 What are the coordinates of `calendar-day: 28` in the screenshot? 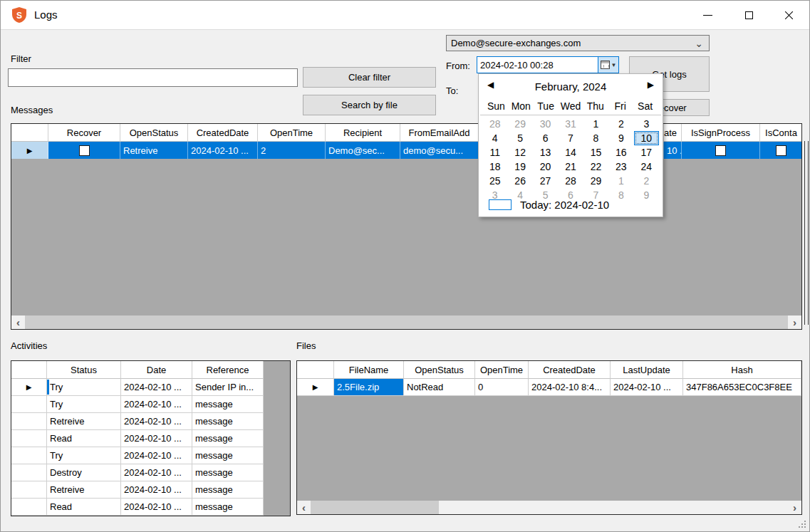 It's located at (570, 181).